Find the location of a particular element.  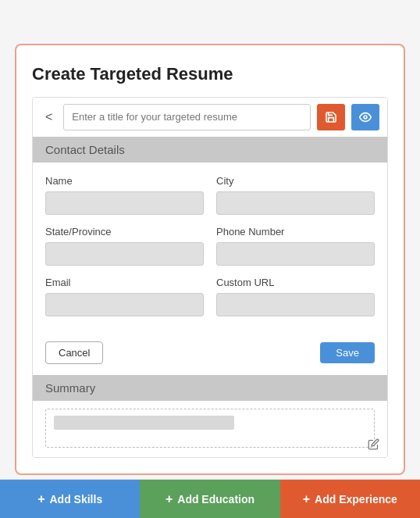

custom-url-label: Custom URL is located at coordinates (295, 283).